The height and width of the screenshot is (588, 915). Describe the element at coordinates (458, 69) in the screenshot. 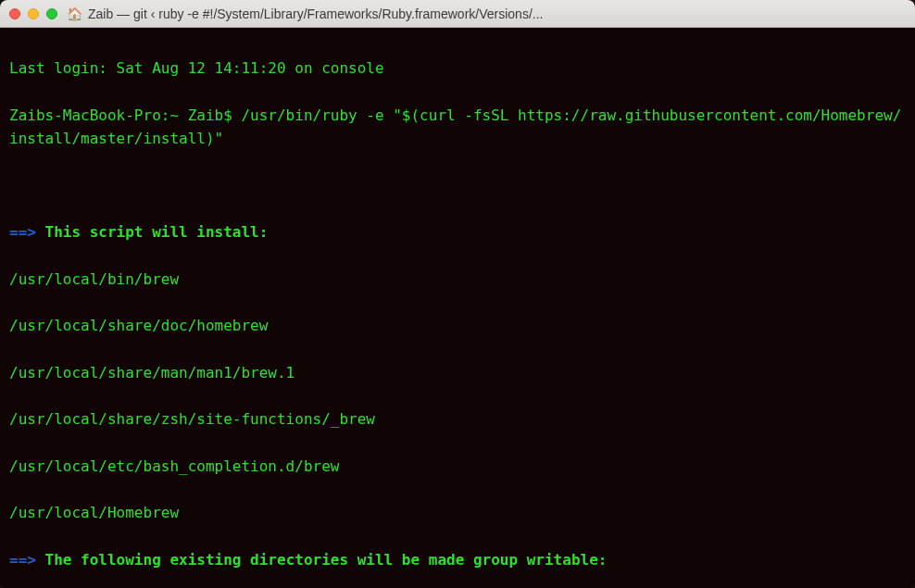

I see `last-login-line: Last login: Sat Aug 12 14:11:20 on conso…` at that location.